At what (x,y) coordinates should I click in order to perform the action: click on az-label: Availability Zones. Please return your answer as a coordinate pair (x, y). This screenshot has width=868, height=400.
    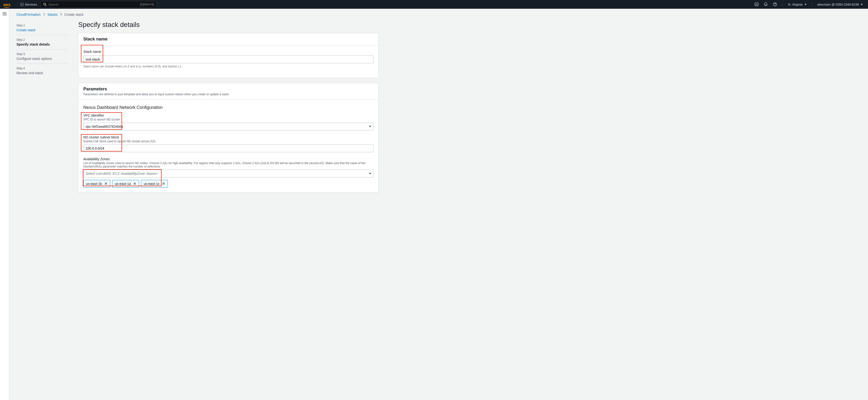
    Looking at the image, I should click on (228, 159).